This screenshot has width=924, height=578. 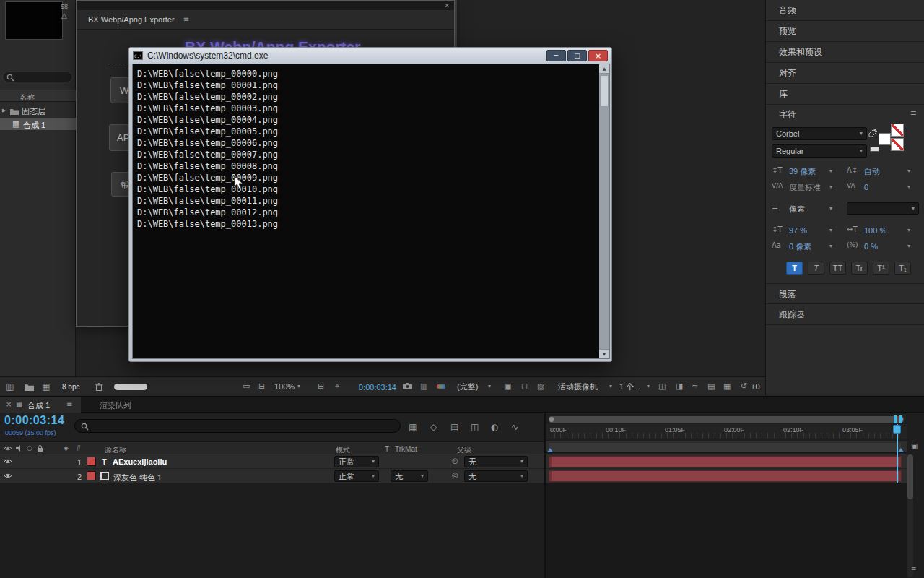 What do you see at coordinates (725, 462) in the screenshot?
I see `layer-1-duration-bar` at bounding box center [725, 462].